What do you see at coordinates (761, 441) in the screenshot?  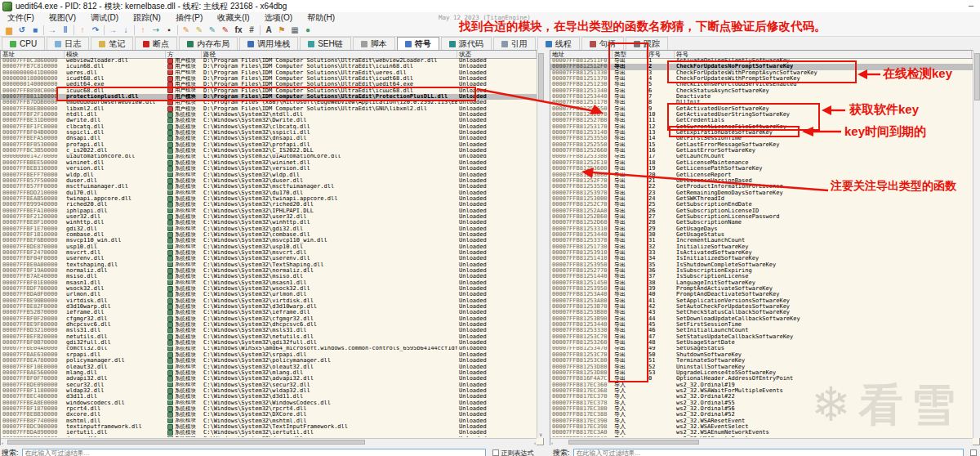 I see `symbols-horizontal-scrollbar: ‹` at bounding box center [761, 441].